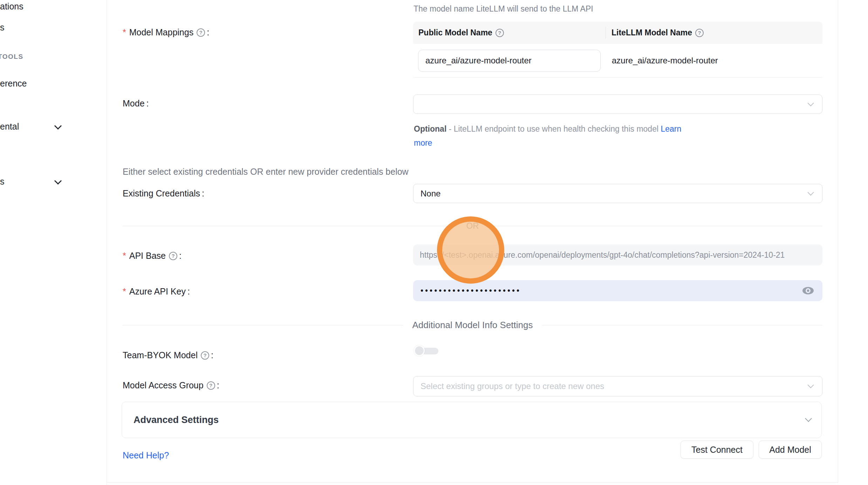  What do you see at coordinates (156, 291) in the screenshot?
I see `azure-api-key-label: * Azure API Key :` at bounding box center [156, 291].